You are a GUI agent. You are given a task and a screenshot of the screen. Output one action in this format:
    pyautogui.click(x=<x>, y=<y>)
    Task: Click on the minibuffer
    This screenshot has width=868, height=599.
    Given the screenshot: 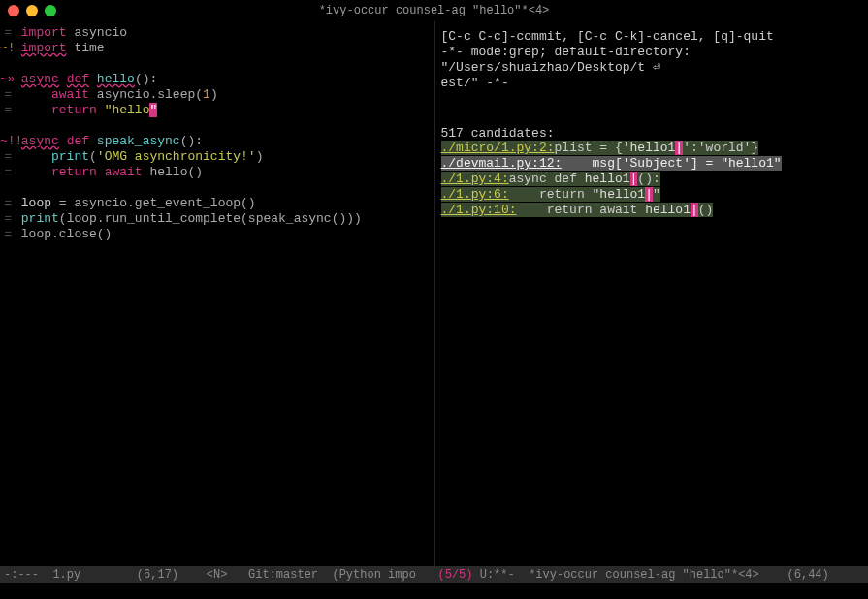 What is the action you would take?
    pyautogui.click(x=434, y=591)
    